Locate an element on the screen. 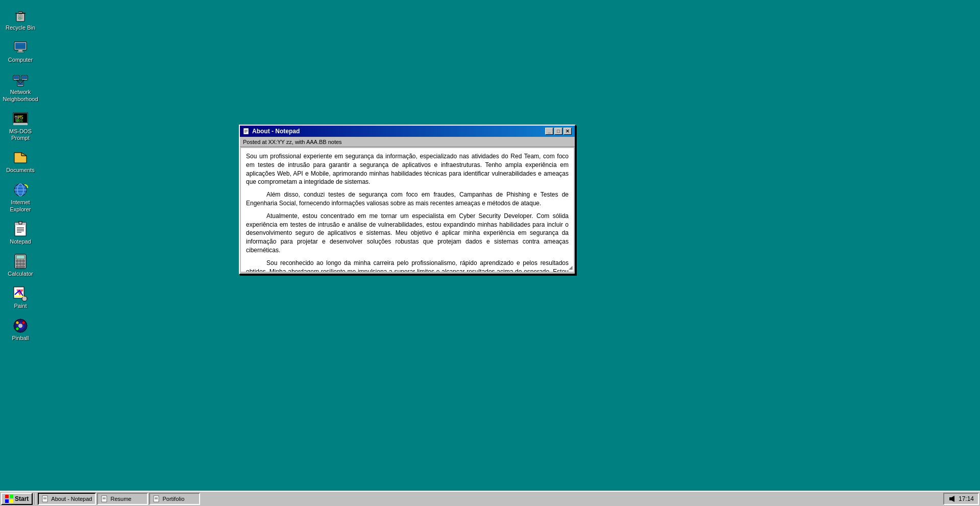  address-text: Posted at XX:YY zz, with AAA.BB notes is located at coordinates (292, 142).